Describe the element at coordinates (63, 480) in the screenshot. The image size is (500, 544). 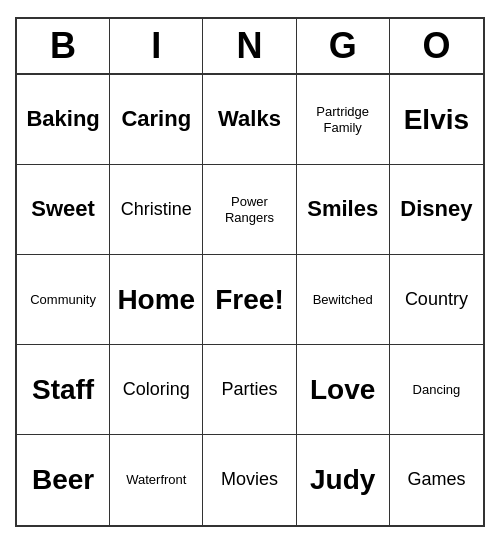
I see `cell-text: Beer` at that location.